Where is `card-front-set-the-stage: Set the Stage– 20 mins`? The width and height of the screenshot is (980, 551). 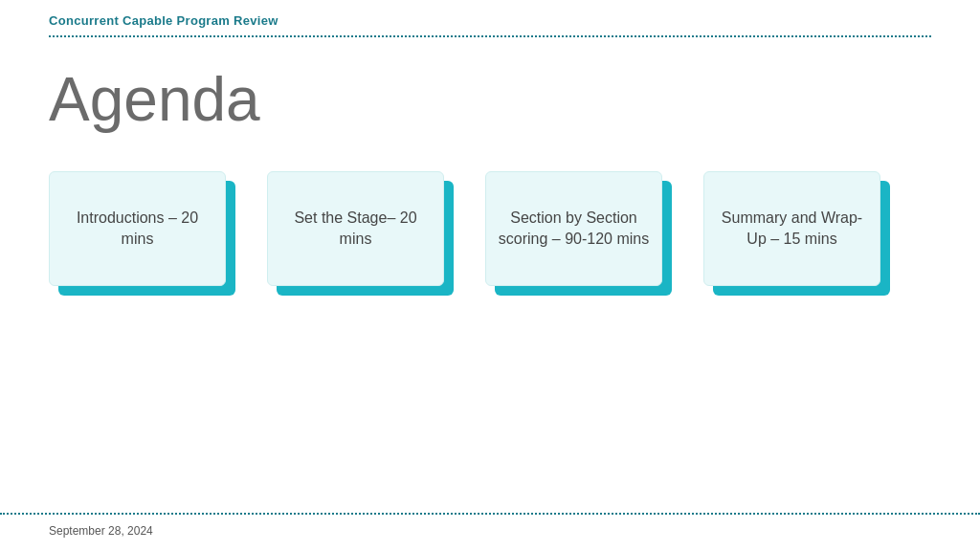 card-front-set-the-stage: Set the Stage– 20 mins is located at coordinates (356, 229).